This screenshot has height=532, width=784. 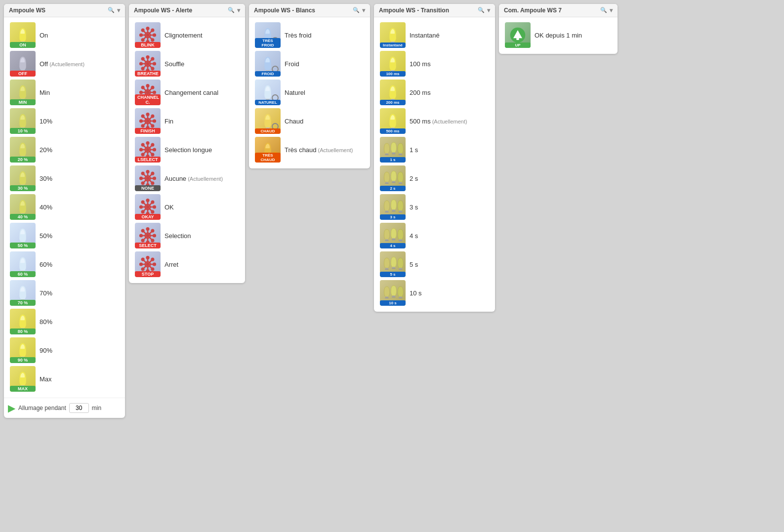 I want to click on badge-label: TRÈS CHAUD, so click(x=268, y=158).